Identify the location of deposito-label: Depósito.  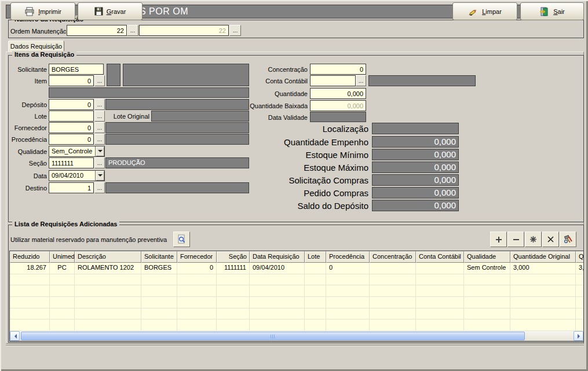
(28, 105).